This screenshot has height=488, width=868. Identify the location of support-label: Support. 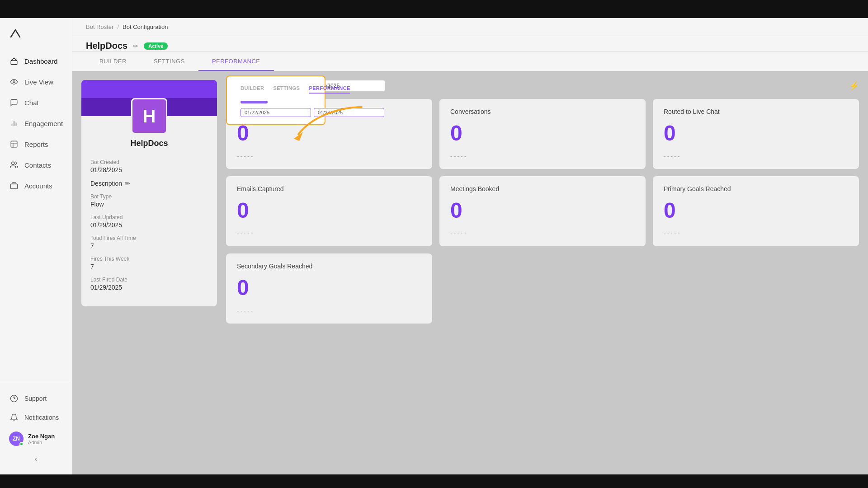
(35, 399).